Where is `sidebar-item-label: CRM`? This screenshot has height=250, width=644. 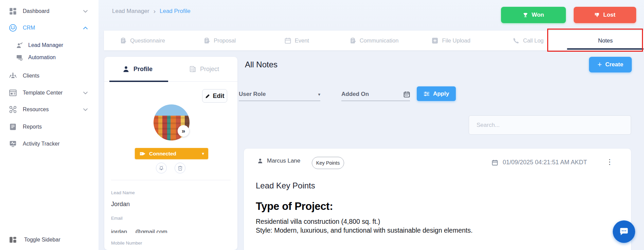 sidebar-item-label: CRM is located at coordinates (29, 28).